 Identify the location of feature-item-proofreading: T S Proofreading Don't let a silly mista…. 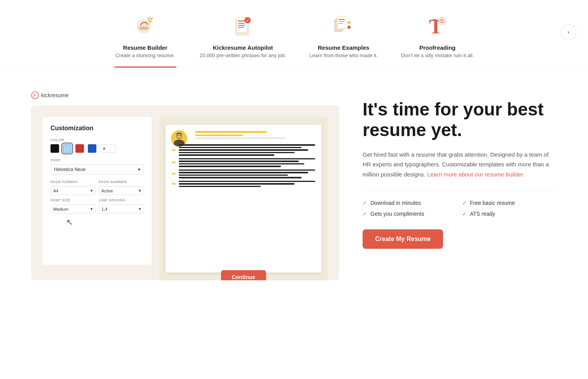
(438, 40).